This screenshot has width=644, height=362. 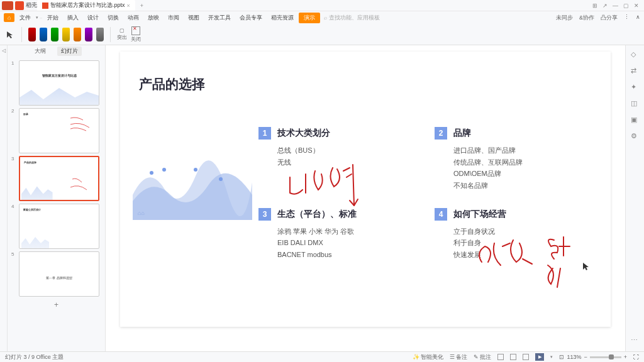 I want to click on close-ink-label: 关闭, so click(x=136, y=39).